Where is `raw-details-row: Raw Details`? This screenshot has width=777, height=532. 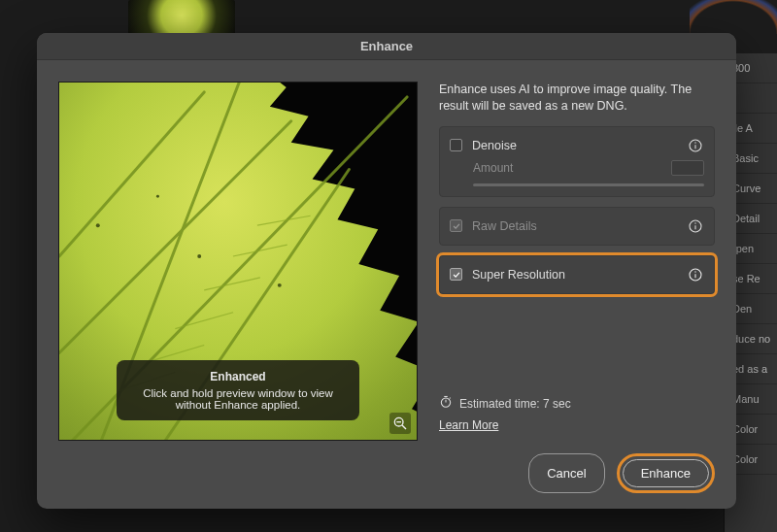
raw-details-row: Raw Details is located at coordinates (577, 226).